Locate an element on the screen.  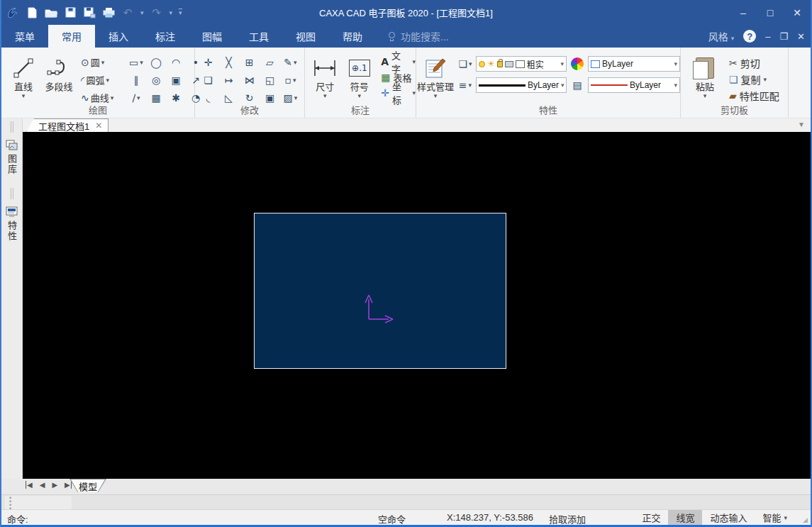
pick-mode: 拾取添加 is located at coordinates (567, 519).